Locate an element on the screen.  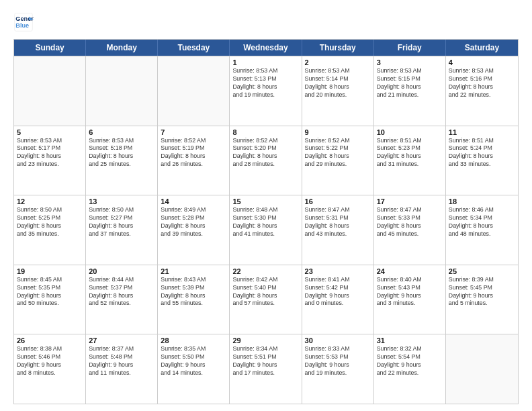
day-number: 5 is located at coordinates (50, 132).